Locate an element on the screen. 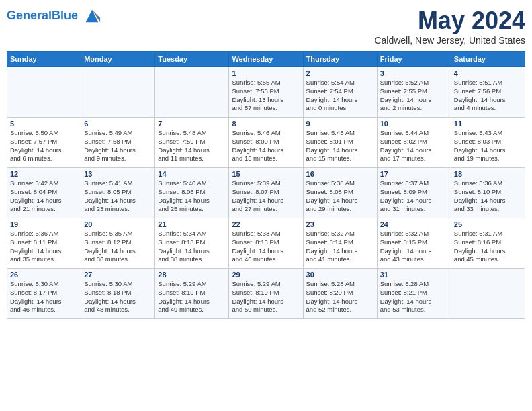 The height and width of the screenshot is (411, 532). calendar-day-cell: 16Sunrise: 5:38 AM Sunset: 8:08 PM Dayli… is located at coordinates (340, 193).